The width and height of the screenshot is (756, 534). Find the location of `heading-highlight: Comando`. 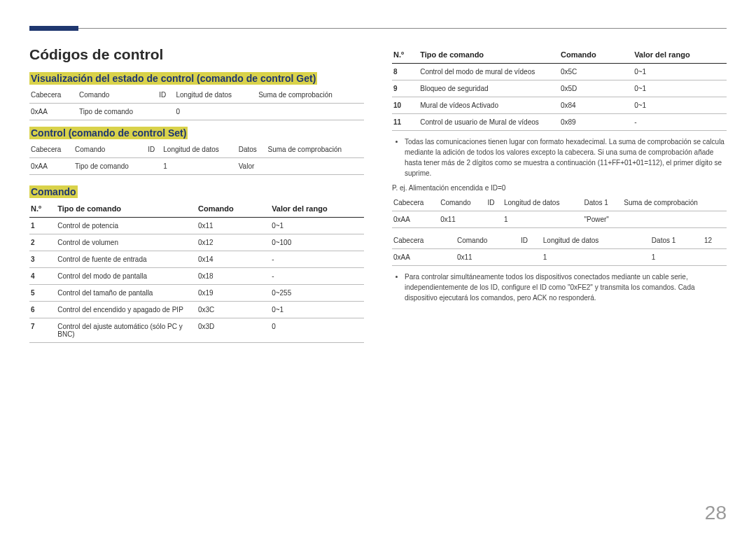

heading-highlight: Comando is located at coordinates (53, 192).